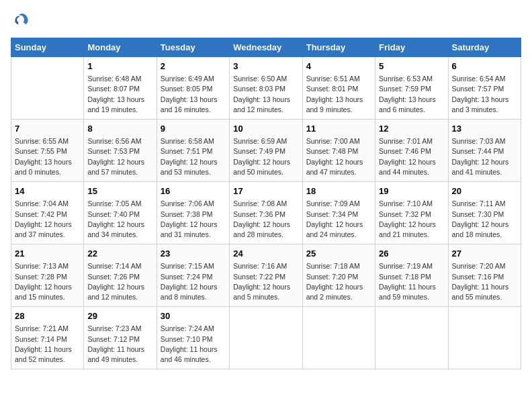 The width and height of the screenshot is (532, 411). What do you see at coordinates (193, 150) in the screenshot?
I see `day-cell: 9Sunrise: 6:58 AM Sunset: 7:51 PM Daylig…` at bounding box center [193, 150].